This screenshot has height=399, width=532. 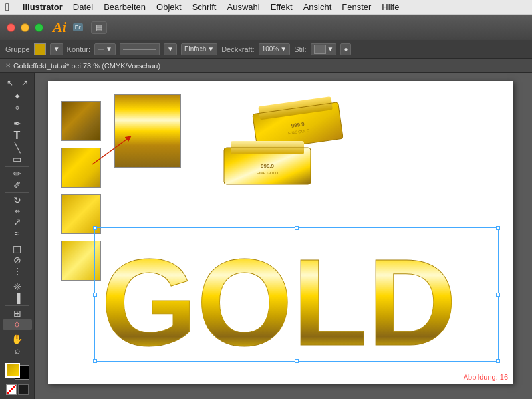 What do you see at coordinates (13, 370) in the screenshot?
I see `foreground-color-swatch` at bounding box center [13, 370].